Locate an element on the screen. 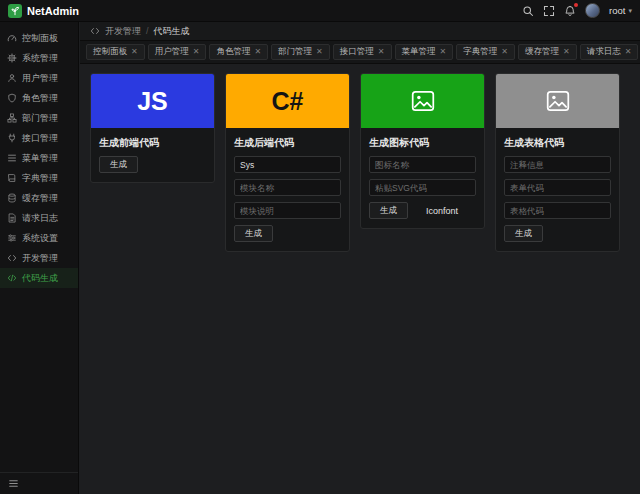 The width and height of the screenshot is (640, 494). tab: 控制面板✕ is located at coordinates (116, 52).